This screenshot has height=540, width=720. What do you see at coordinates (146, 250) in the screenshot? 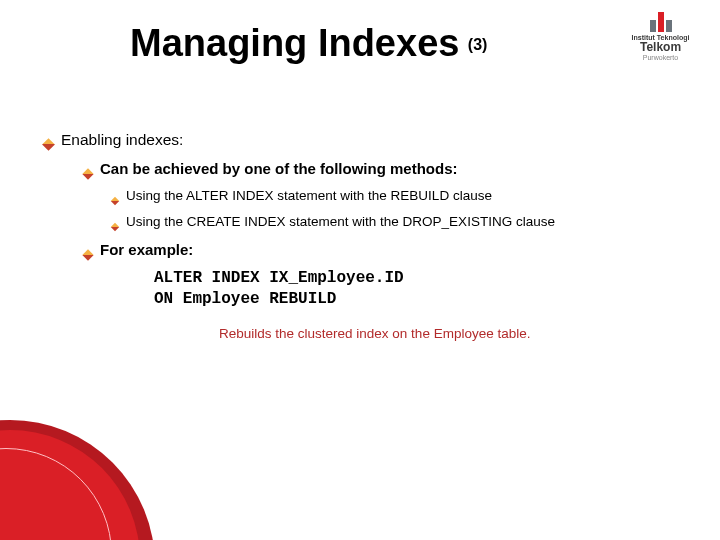
I see `bullet-text: For example:` at bounding box center [146, 250].